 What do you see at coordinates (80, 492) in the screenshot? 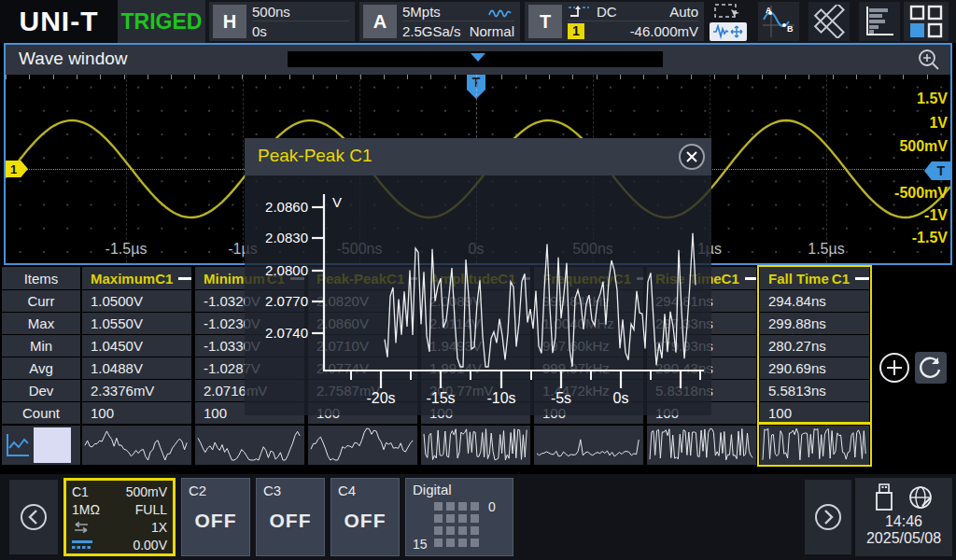
I see `channel1-name: C1` at bounding box center [80, 492].